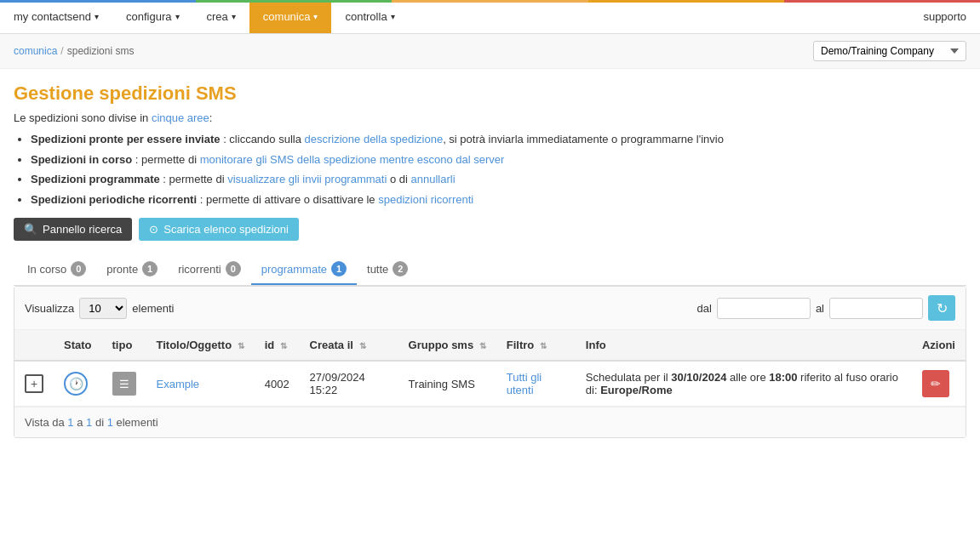 The height and width of the screenshot is (547, 980). Describe the element at coordinates (36, 51) in the screenshot. I see `breadcrumb-home: comunica` at that location.